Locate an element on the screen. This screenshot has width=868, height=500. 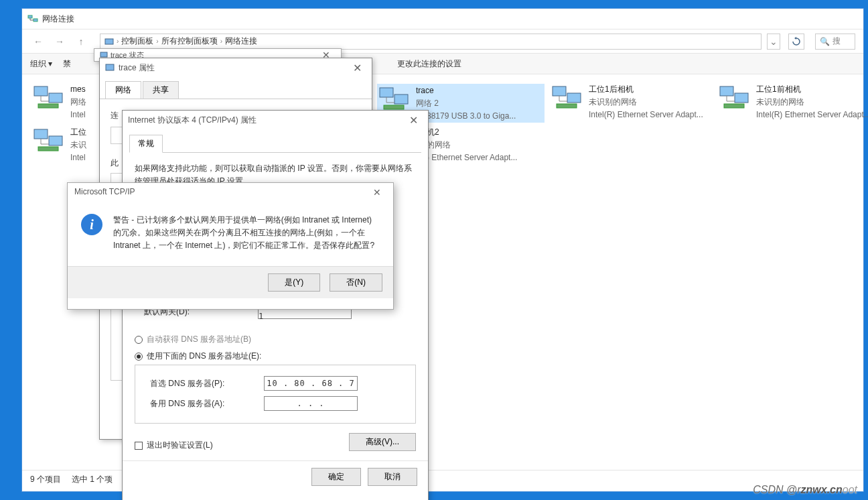
cancel-button: 取消 is located at coordinates (392, 477).